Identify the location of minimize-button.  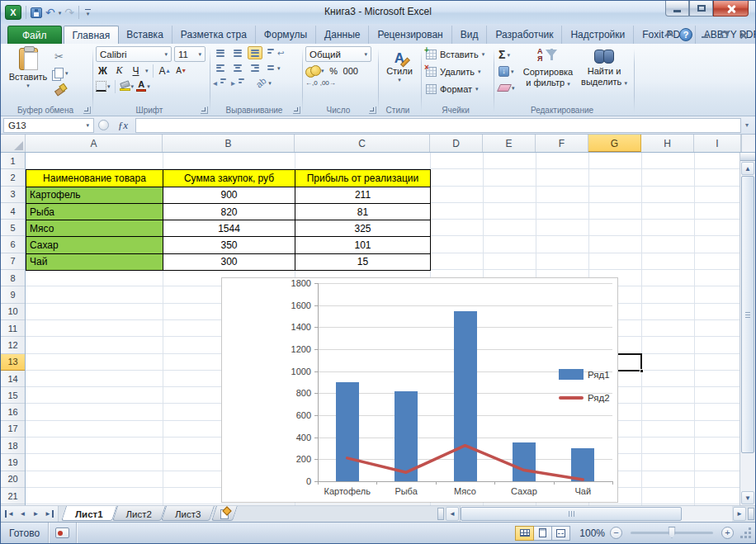
(677, 8).